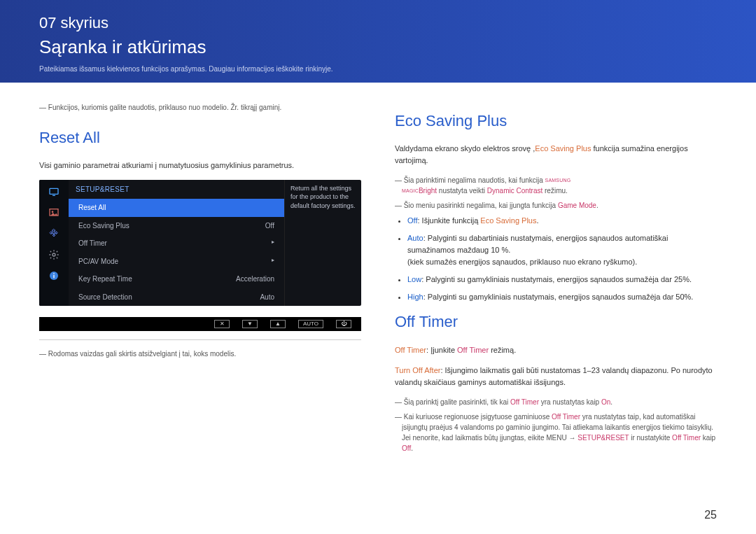 The height and width of the screenshot is (534, 756). Describe the element at coordinates (267, 297) in the screenshot. I see `osd-row-value: Auto` at that location.